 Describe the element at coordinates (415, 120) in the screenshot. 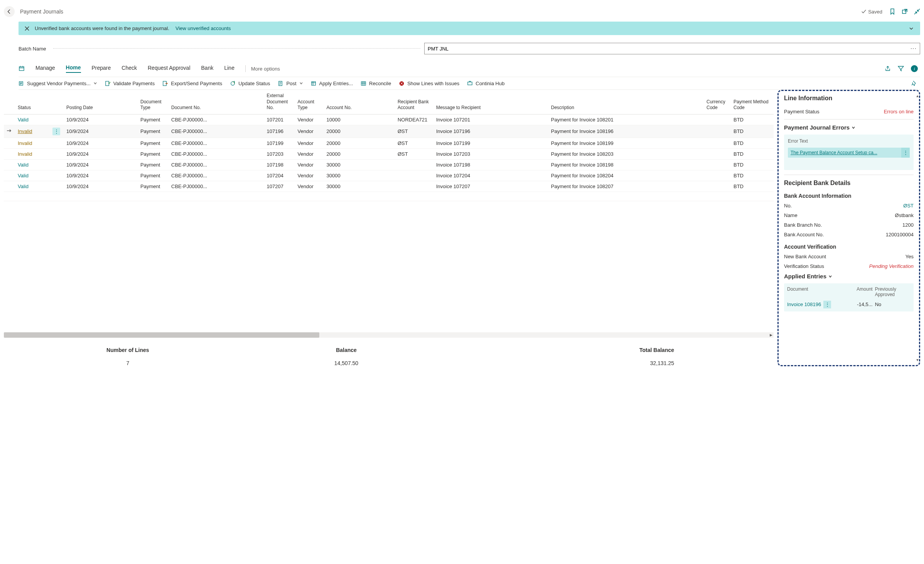

I see `recipient-bank-cell: NORDEA721` at that location.